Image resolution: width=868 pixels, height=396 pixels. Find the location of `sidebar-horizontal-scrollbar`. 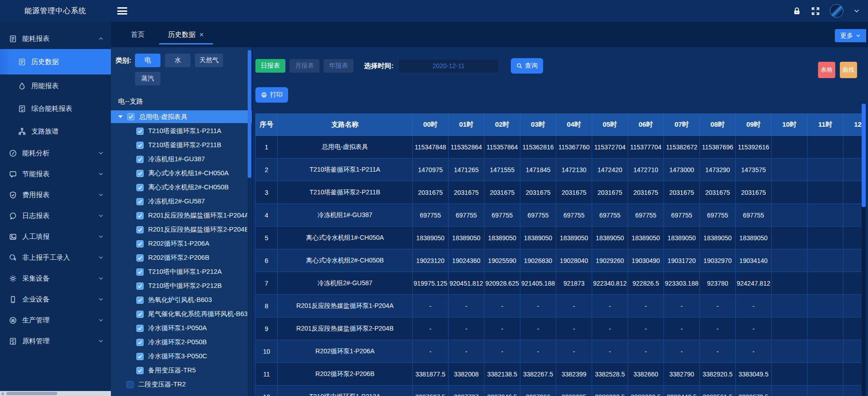

sidebar-horizontal-scrollbar is located at coordinates (55, 393).